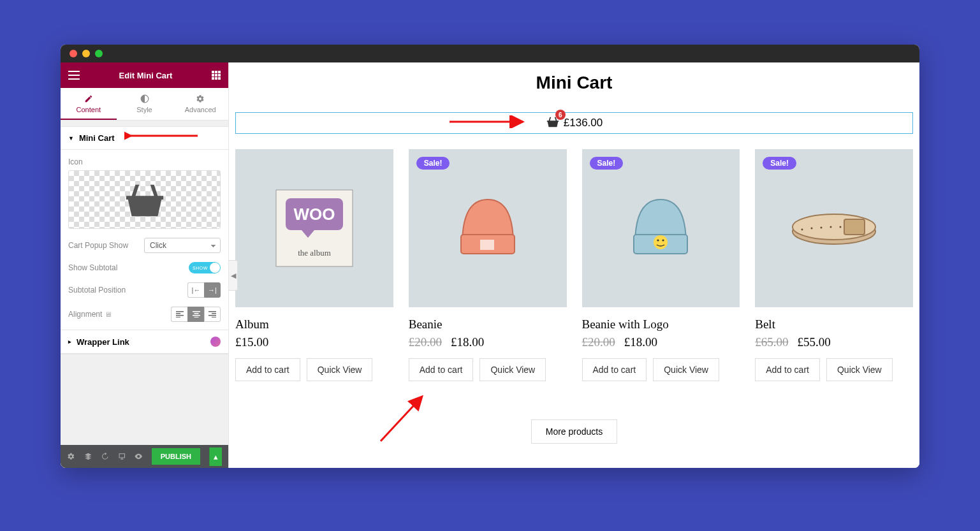 This screenshot has height=531, width=980. Describe the element at coordinates (144, 342) in the screenshot. I see `section-wrapper-link: ▸ Wrapper Link` at that location.